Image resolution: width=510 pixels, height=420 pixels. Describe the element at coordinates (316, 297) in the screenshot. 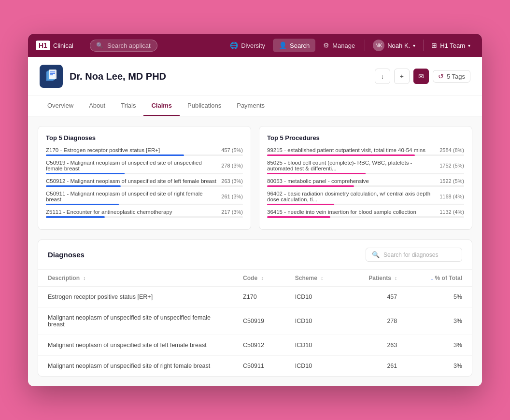

I see `cell-scheme-0: ICD10` at that location.